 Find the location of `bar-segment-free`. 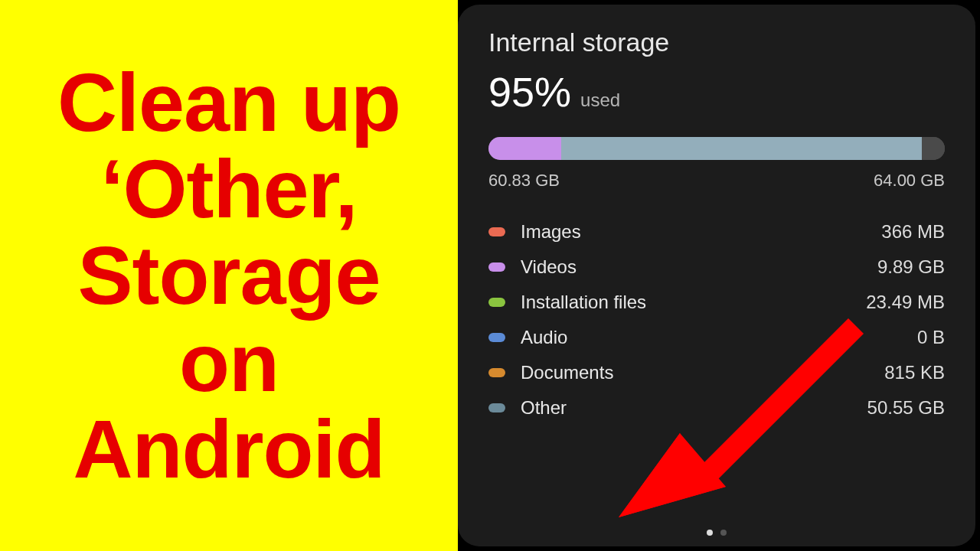

bar-segment-free is located at coordinates (933, 148).